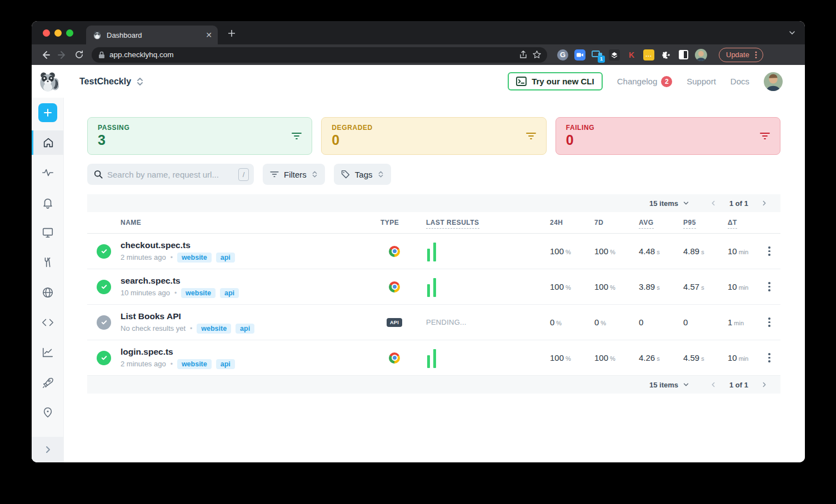  Describe the element at coordinates (666, 55) in the screenshot. I see `puzzle-extensions-icon` at that location.